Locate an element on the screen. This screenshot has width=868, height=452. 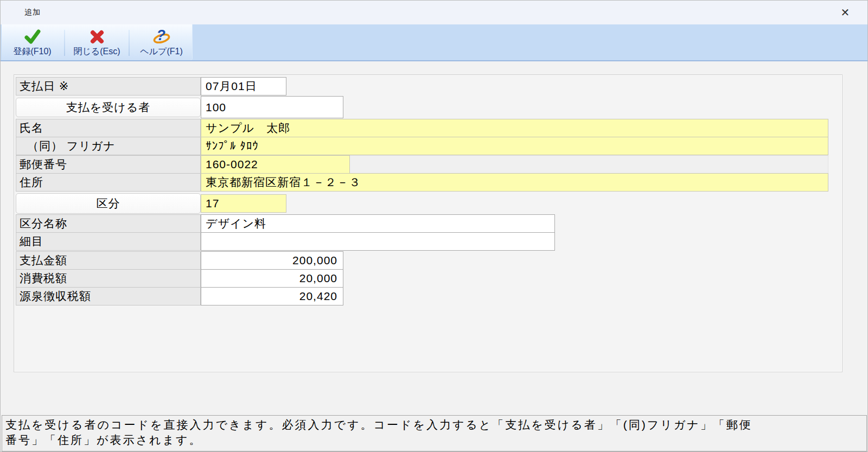
detail-field is located at coordinates (378, 241).